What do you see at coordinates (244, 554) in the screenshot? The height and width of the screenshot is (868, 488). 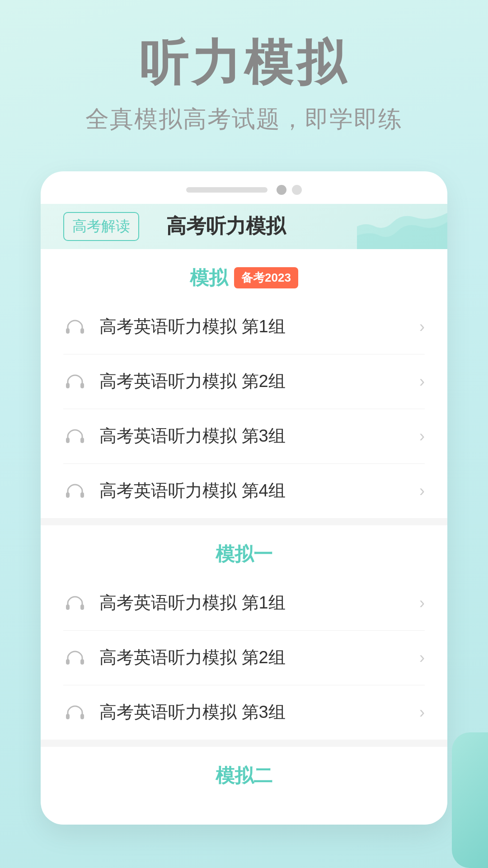 I see `section-title-2: 模拟一` at bounding box center [244, 554].